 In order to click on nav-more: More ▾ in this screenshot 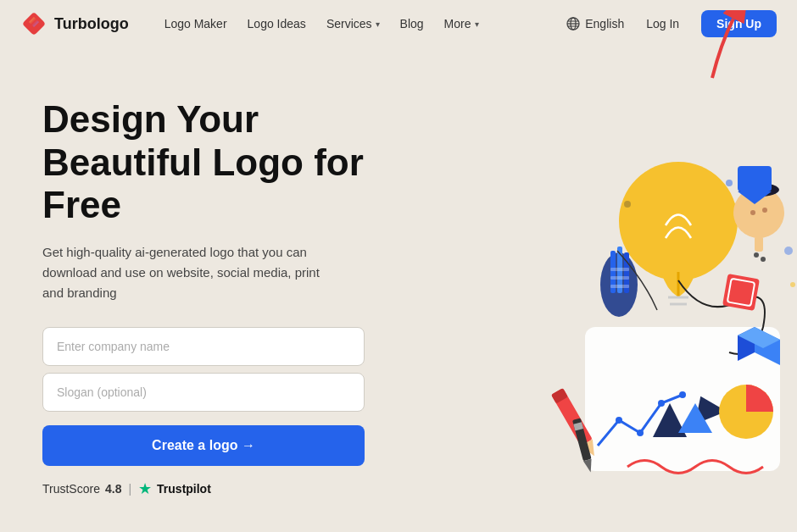, I will do `click(461, 24)`.